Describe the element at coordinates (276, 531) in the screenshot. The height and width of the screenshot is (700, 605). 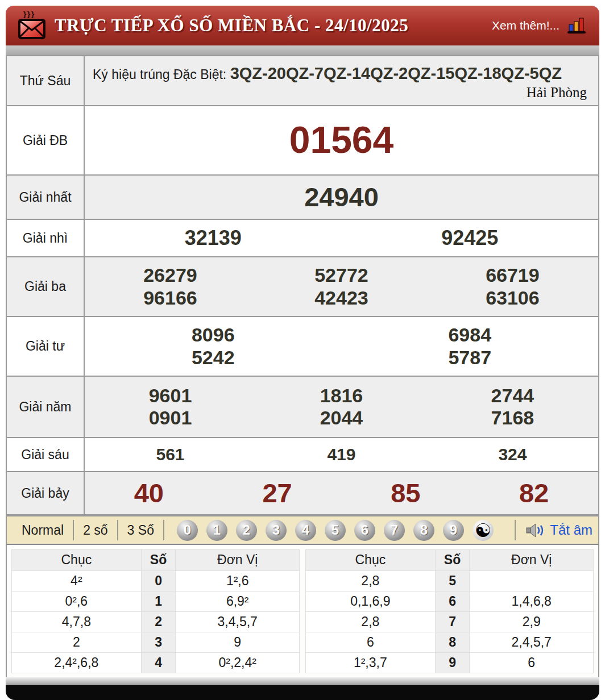
I see `number-ball-3: 3` at that location.